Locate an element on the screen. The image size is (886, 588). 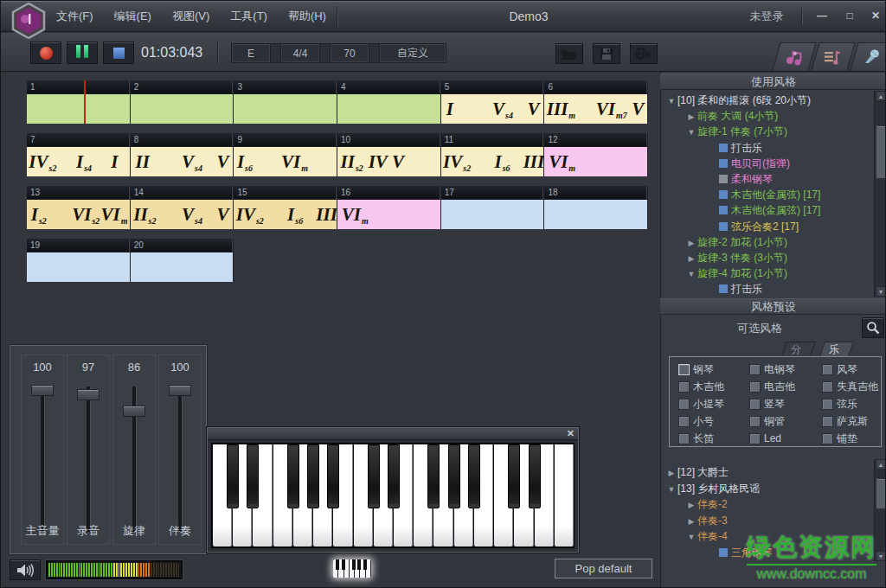
save-button is located at coordinates (607, 54).